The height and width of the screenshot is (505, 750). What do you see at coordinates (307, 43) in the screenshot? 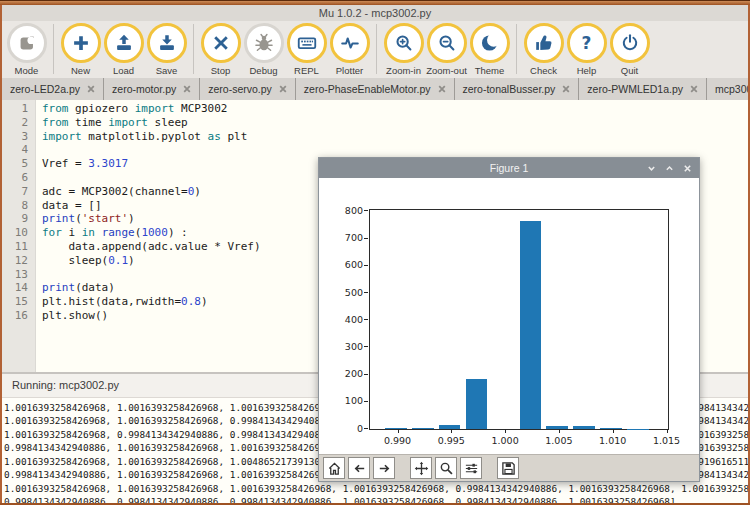
I see `repl-icon` at bounding box center [307, 43].